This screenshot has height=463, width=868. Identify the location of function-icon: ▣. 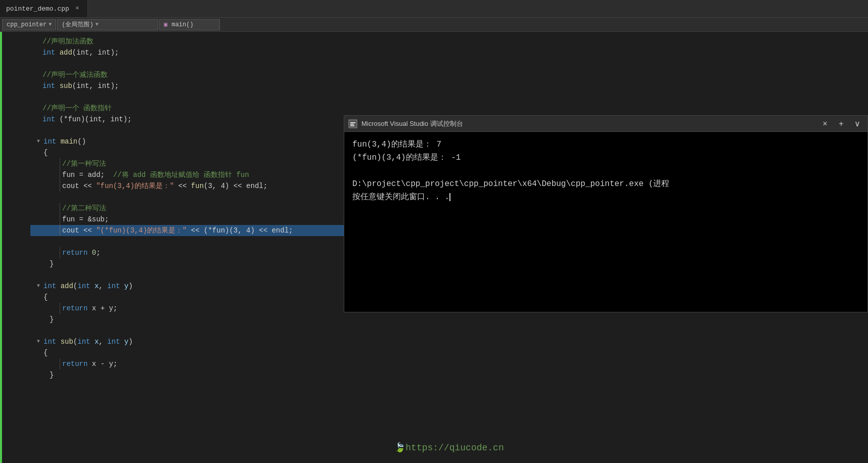
(166, 24).